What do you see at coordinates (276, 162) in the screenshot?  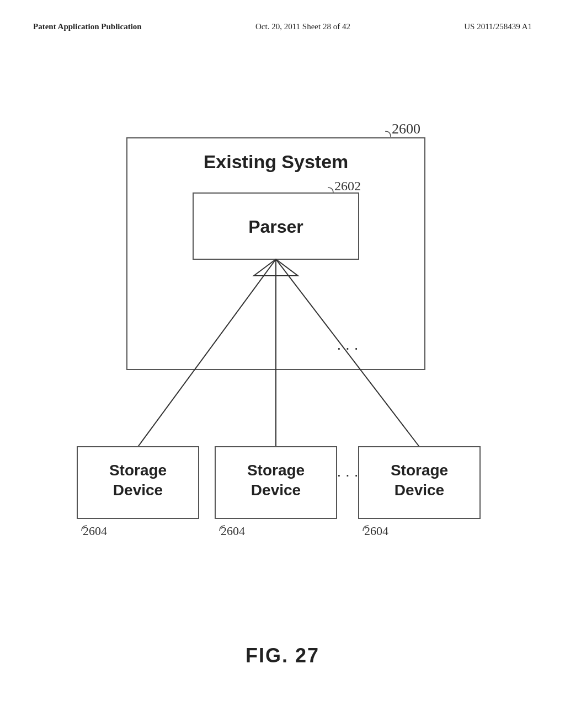 I see `existing-system-label: Existing System` at bounding box center [276, 162].